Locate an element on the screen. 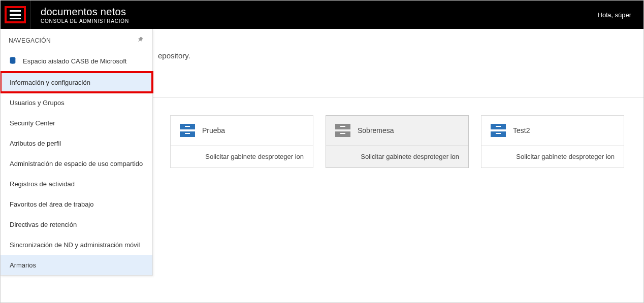  nav-item-security-center: Security Center is located at coordinates (76, 123).